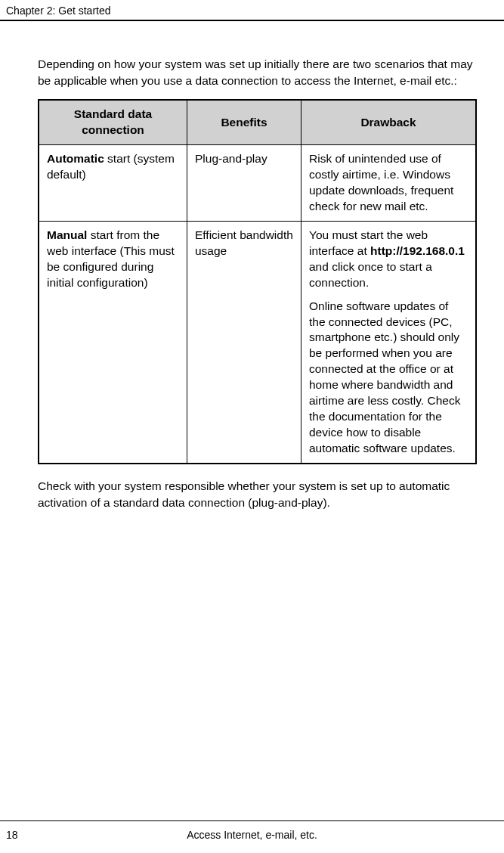  What do you see at coordinates (389, 342) in the screenshot?
I see `cell-drawback-manual: You must start the web interface at http…` at bounding box center [389, 342].